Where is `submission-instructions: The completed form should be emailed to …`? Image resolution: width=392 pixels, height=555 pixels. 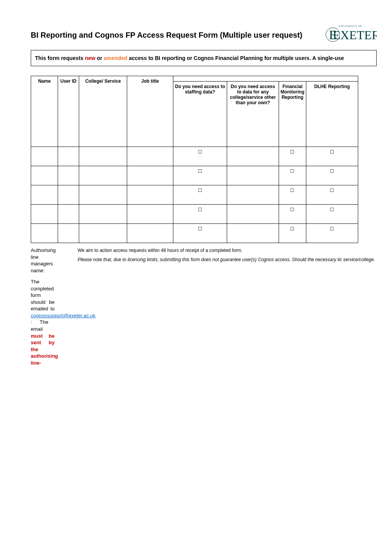
submission-instructions: The completed form should be emailed to … is located at coordinates (43, 322).